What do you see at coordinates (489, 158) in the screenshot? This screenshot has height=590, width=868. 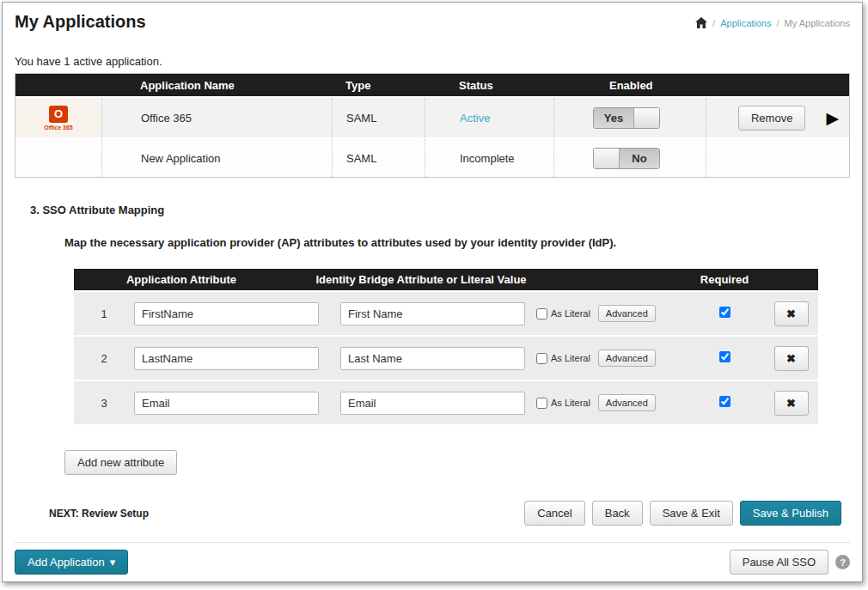 I see `application-status: Incomplete` at bounding box center [489, 158].